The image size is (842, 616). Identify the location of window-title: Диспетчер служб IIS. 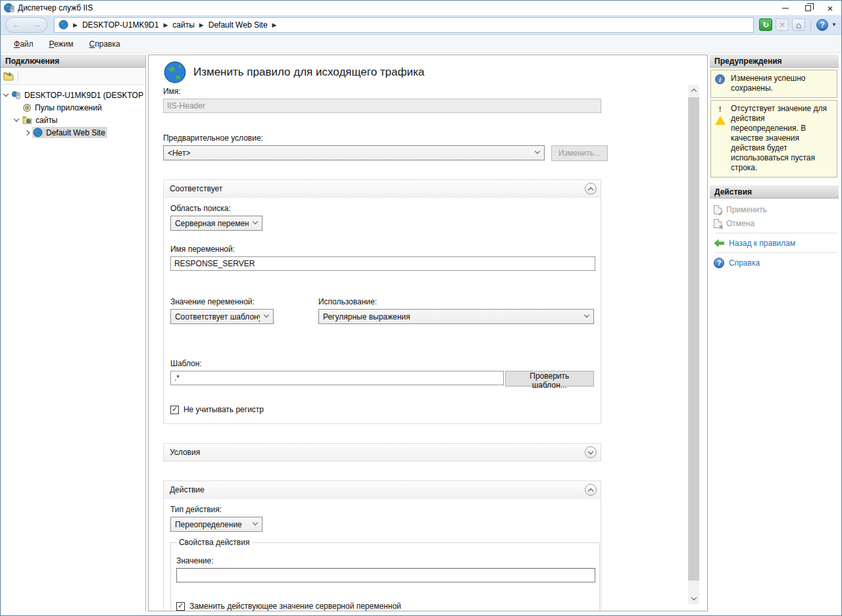
(396, 8).